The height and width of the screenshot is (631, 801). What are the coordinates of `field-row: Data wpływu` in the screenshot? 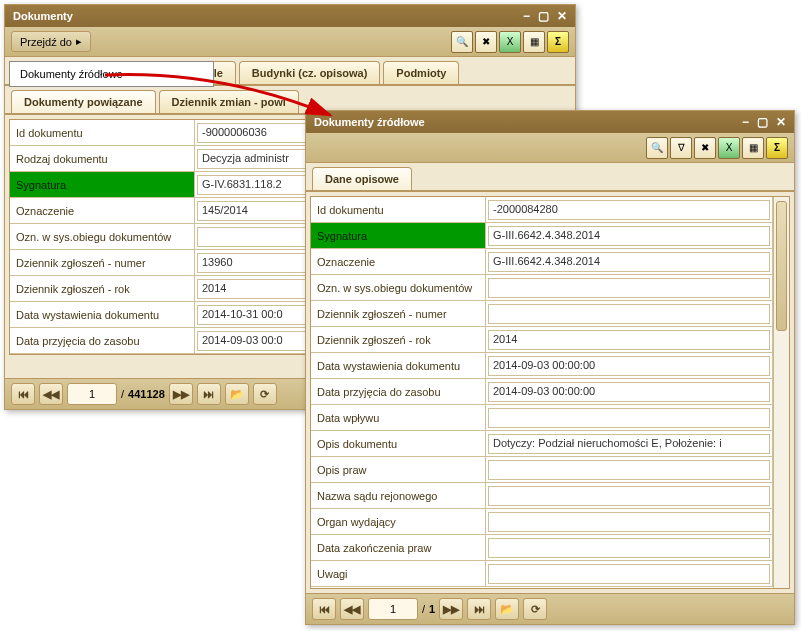 It's located at (542, 418).